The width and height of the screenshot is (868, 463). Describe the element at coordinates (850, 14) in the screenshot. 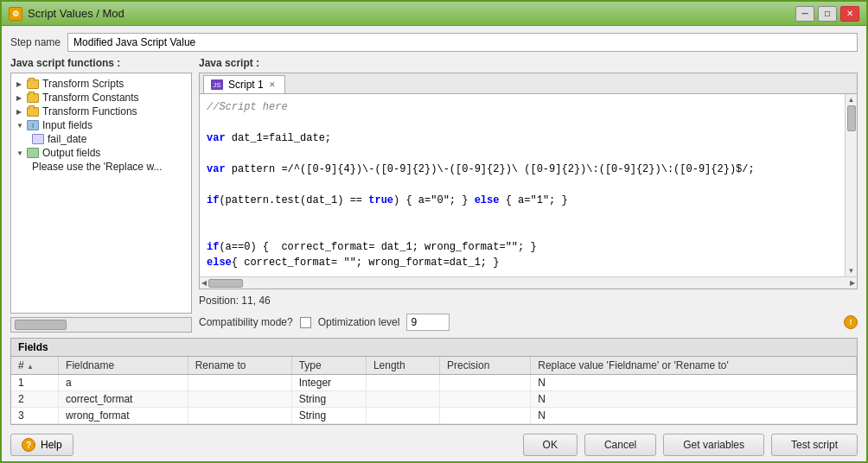

I see `close-button: ✕` at that location.